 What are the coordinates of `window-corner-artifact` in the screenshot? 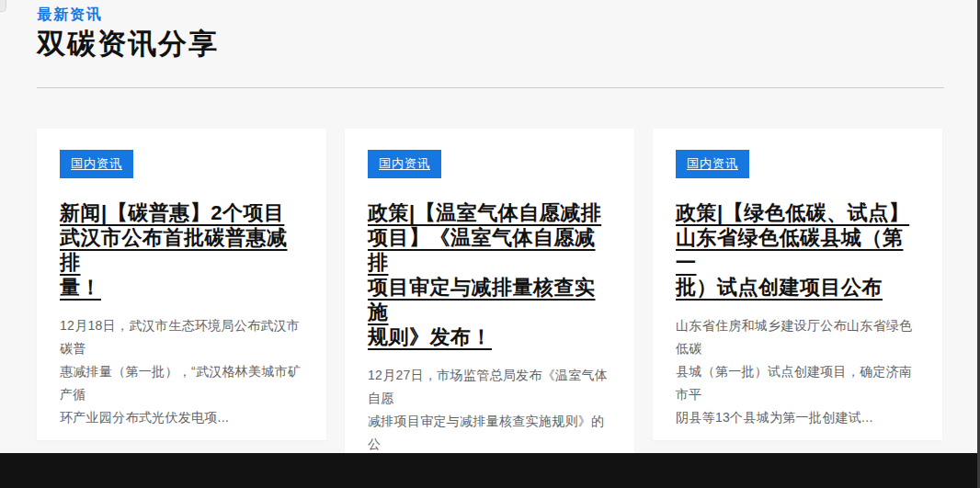 It's located at (4, 6).